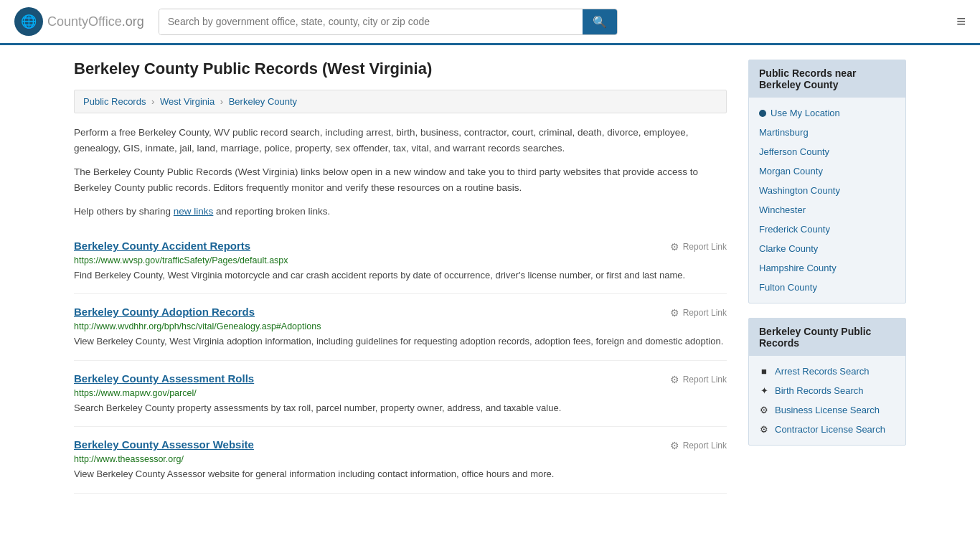 The height and width of the screenshot is (551, 980). Describe the element at coordinates (371, 22) in the screenshot. I see `search-input` at that location.